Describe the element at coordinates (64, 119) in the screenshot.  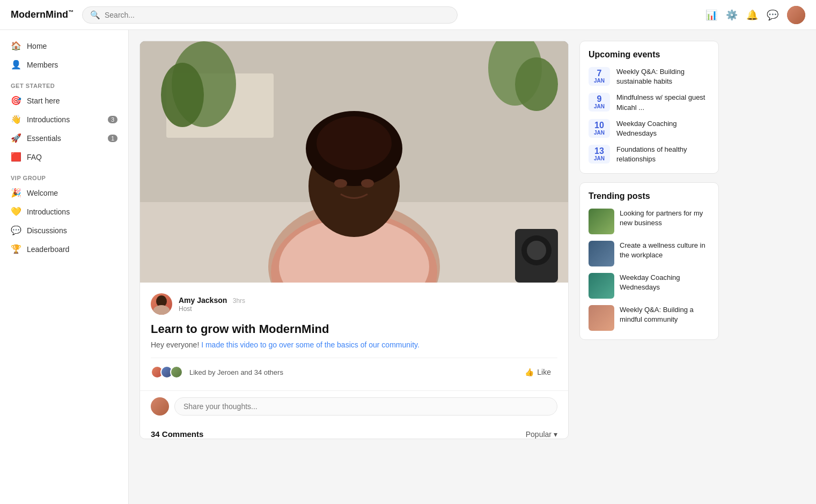
I see `sidebar-item-introductions: 👋 Introductions 3` at that location.